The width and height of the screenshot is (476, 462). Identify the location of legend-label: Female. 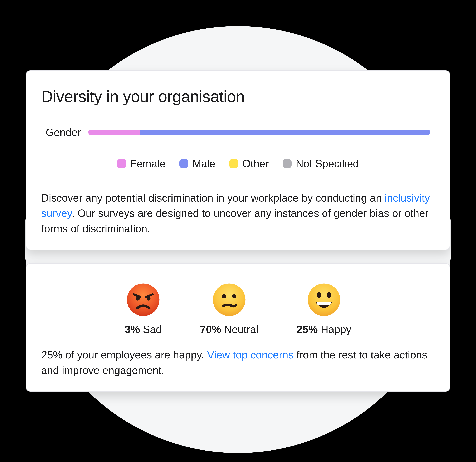
(148, 164).